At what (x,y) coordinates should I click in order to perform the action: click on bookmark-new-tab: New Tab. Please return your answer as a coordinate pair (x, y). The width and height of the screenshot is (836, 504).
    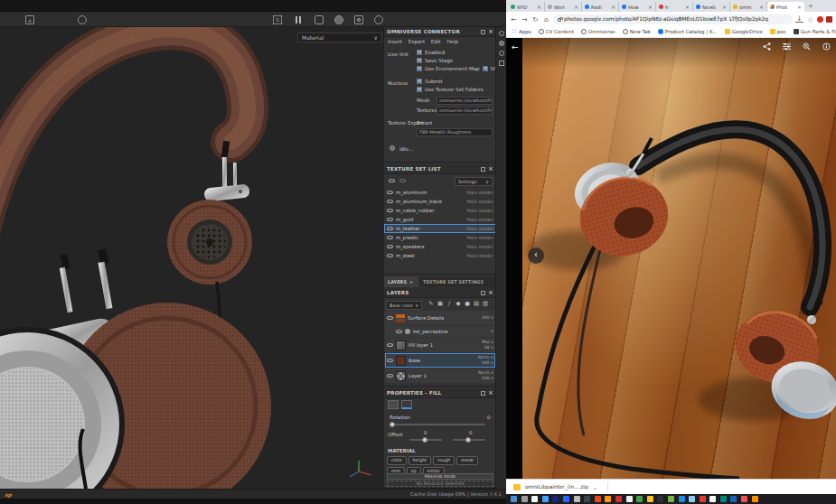
    Looking at the image, I should click on (636, 32).